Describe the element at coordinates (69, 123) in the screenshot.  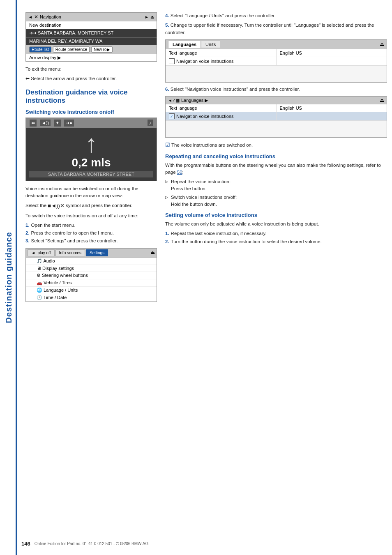
I see `voice-route-icon: ➜●` at that location.